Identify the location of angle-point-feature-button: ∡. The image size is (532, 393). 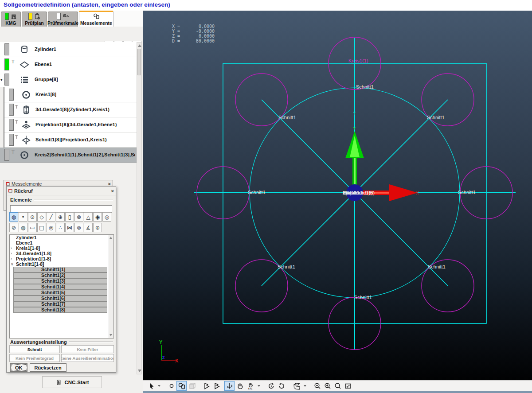
(88, 228).